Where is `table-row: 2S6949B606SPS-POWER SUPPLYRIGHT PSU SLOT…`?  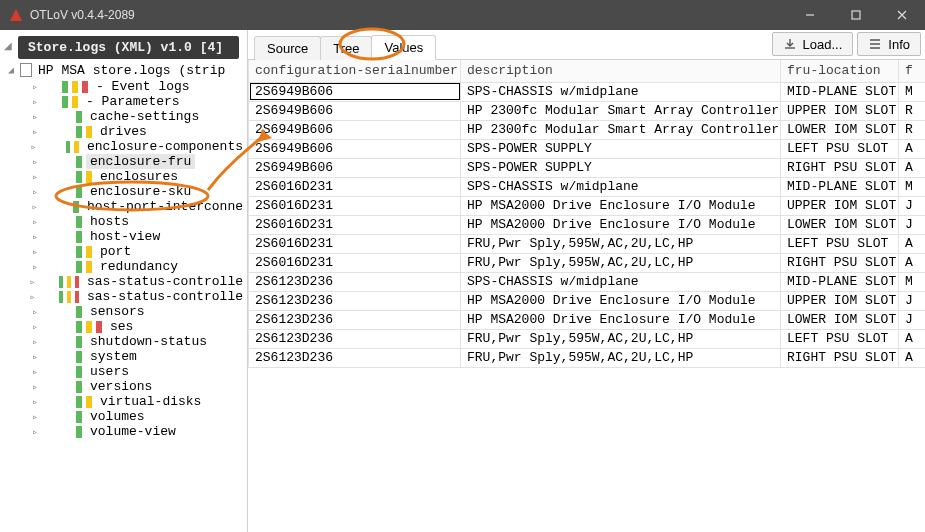 table-row: 2S6949B606SPS-POWER SUPPLYRIGHT PSU SLOT… is located at coordinates (588, 168).